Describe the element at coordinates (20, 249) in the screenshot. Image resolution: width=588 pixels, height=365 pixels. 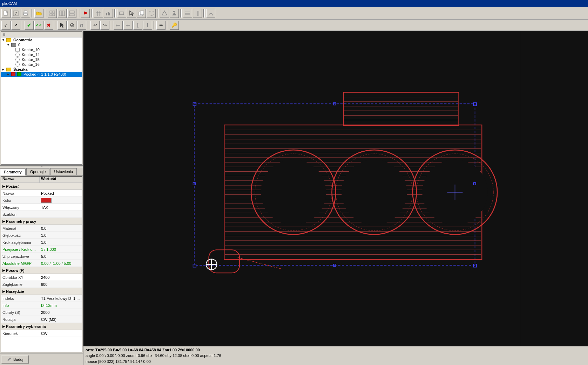
I see `prop-name-przejscie: Przejście / Krok o...` at that location.